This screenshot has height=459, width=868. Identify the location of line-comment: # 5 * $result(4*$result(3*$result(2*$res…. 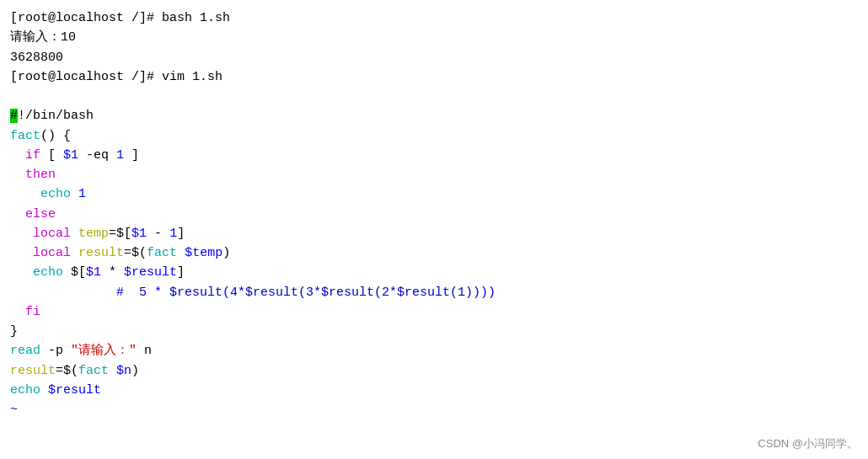
(434, 293).